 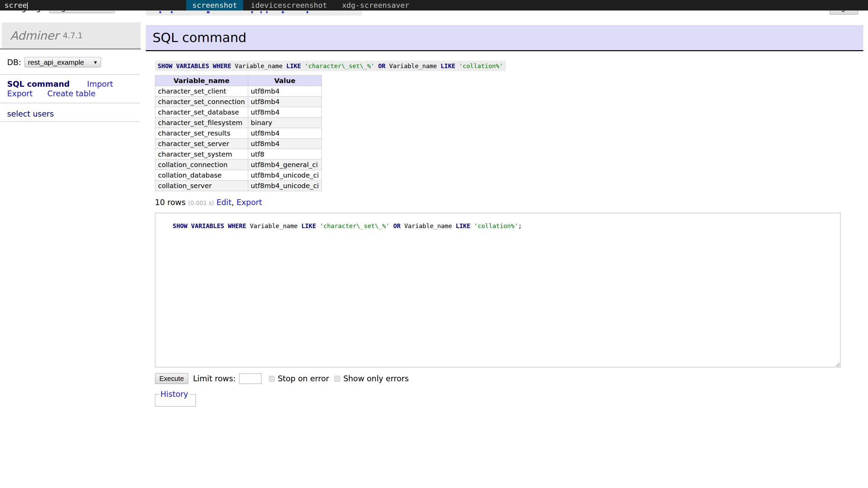 I want to click on variables-result-table: Variable_nameValue character_set_clientu…, so click(x=238, y=133).